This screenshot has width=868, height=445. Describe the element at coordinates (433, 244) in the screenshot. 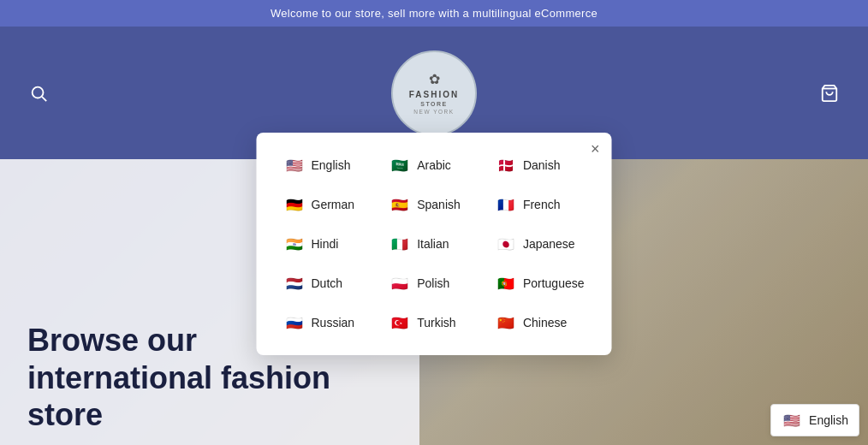

I see `language-option-italian: 🇮🇹Italian` at that location.